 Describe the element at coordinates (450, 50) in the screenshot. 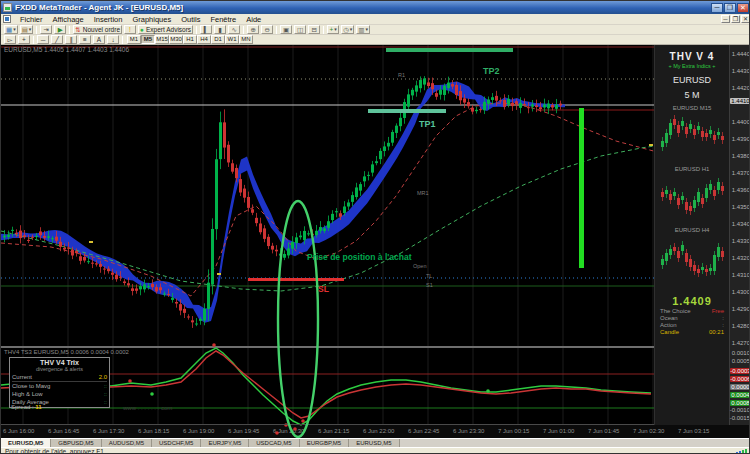

I see `tp2-bar` at that location.